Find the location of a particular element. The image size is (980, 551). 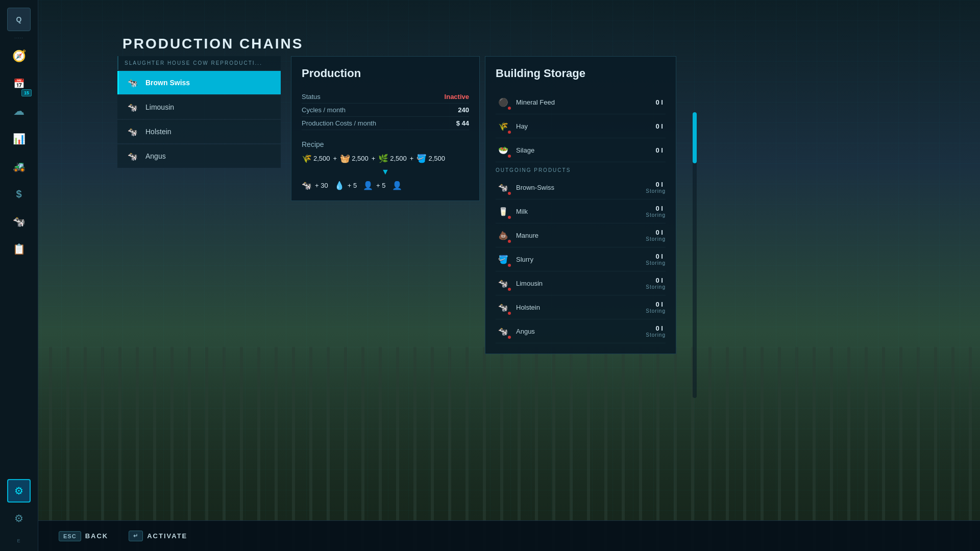

production-row-cycles: Cycles / month 240 is located at coordinates (385, 110).